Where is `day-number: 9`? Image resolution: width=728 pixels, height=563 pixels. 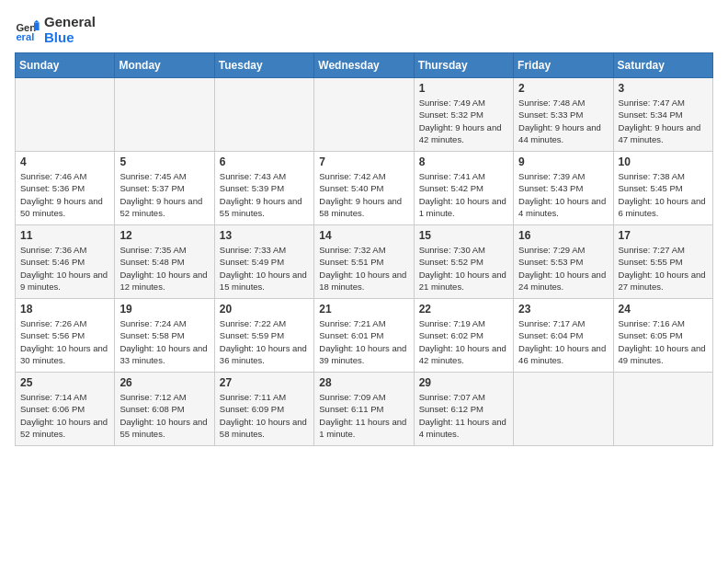 day-number: 9 is located at coordinates (563, 162).